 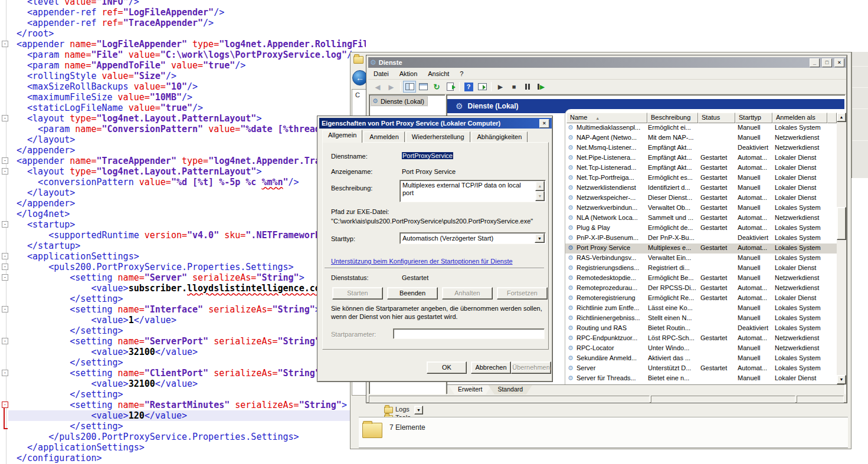 I want to click on stop-button: Beenden, so click(x=412, y=294).